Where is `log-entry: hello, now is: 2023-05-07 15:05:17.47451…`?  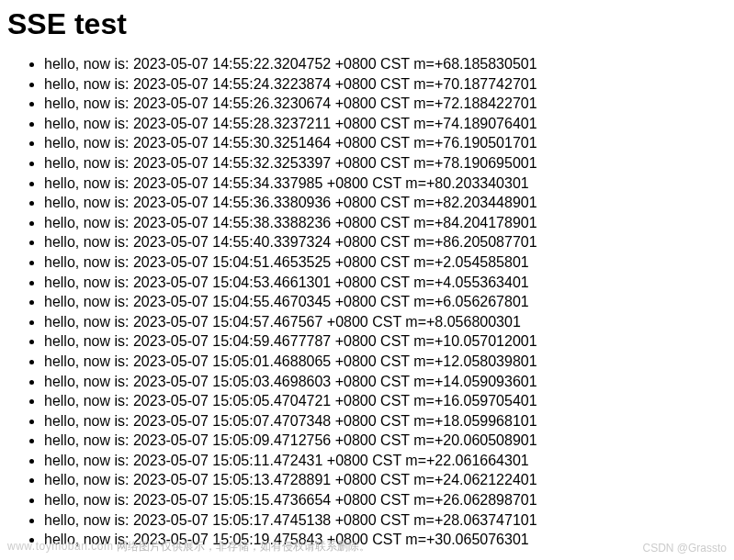 log-entry: hello, now is: 2023-05-07 15:05:17.47451… is located at coordinates (390, 521).